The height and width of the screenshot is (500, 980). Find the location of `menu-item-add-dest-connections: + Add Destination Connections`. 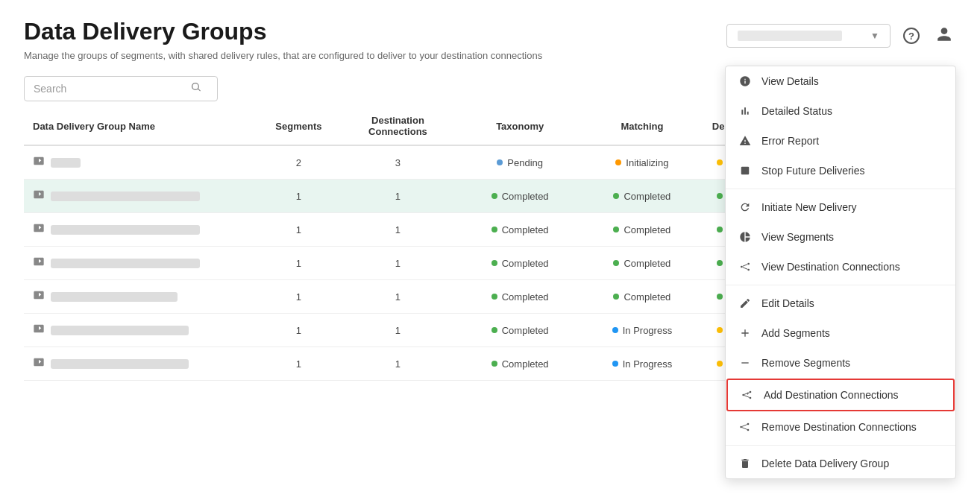

menu-item-add-dest-connections: + Add Destination Connections is located at coordinates (841, 395).